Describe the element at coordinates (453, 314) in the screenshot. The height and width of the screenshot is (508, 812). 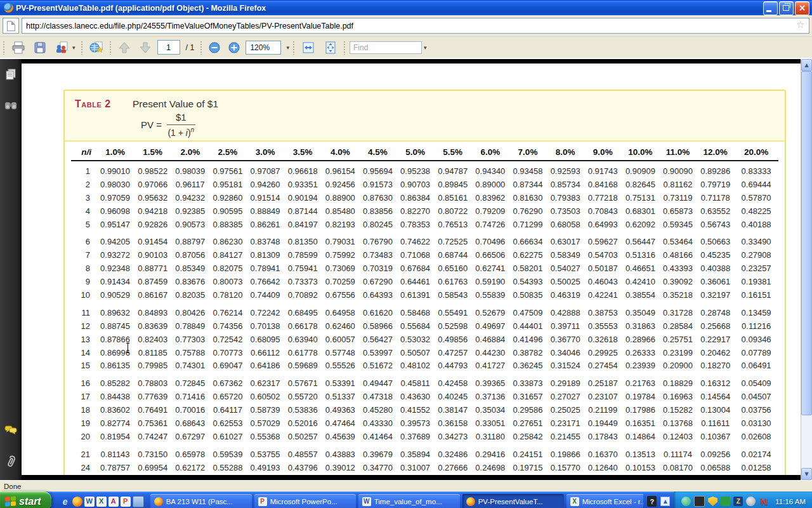
I see `table-cell: 0.55491` at that location.